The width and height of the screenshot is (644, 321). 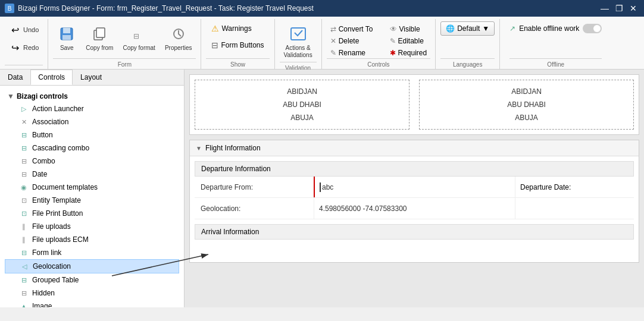 I want to click on action-launcher-icon: ▷, so click(x=24, y=109).